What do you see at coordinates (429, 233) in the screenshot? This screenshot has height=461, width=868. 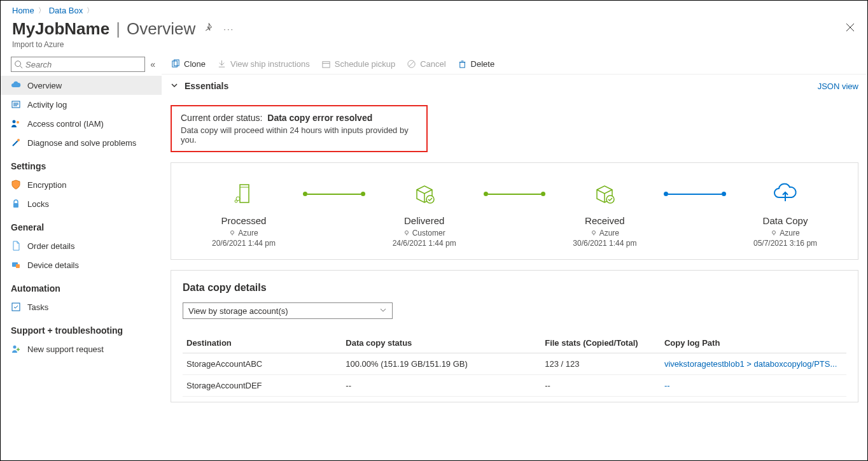 I see `step-location: Customer` at bounding box center [429, 233].